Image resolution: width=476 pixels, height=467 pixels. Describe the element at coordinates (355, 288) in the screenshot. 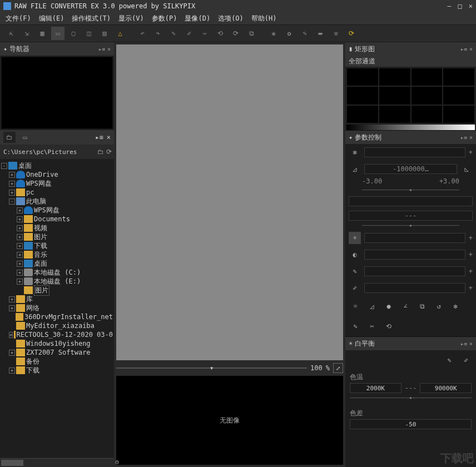

I see `sharpness-icon: ✐` at that location.